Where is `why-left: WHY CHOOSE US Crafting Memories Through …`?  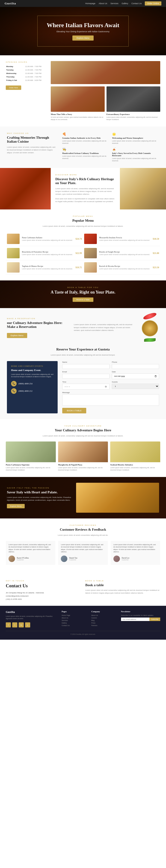 why-left: WHY CHOOSE US Crafting Memories Through … is located at coordinates (32, 143).